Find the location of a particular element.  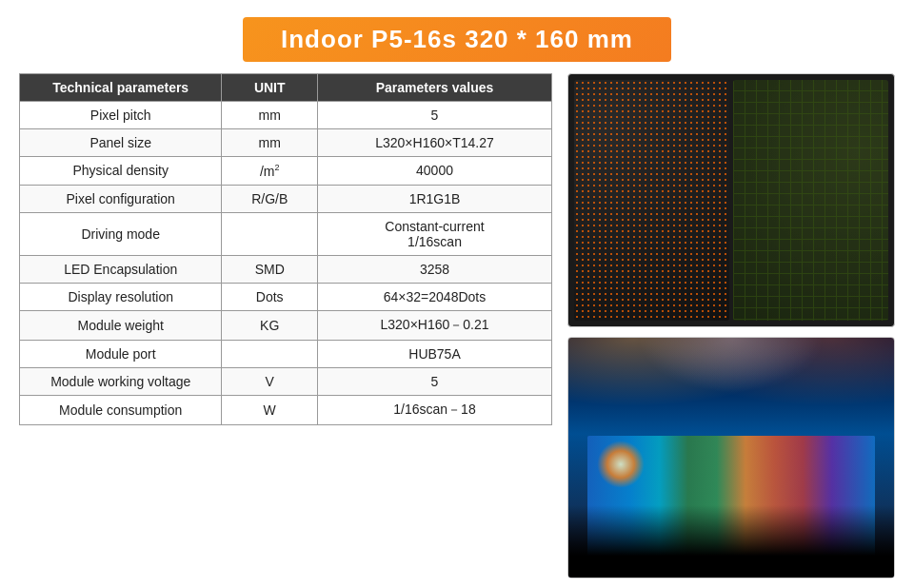

table-row: Module weightKGL320×H160－0.21 is located at coordinates (286, 325).